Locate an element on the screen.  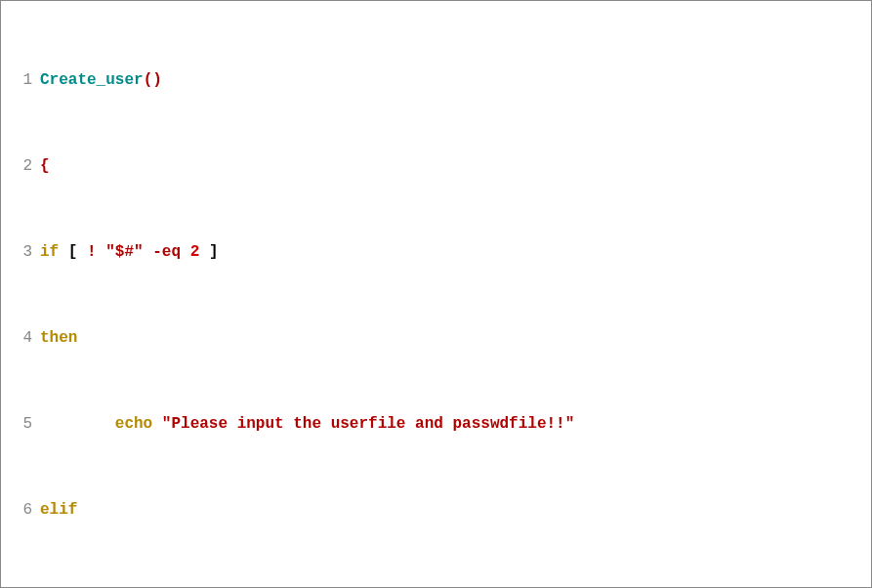
code-content: { is located at coordinates (453, 166).